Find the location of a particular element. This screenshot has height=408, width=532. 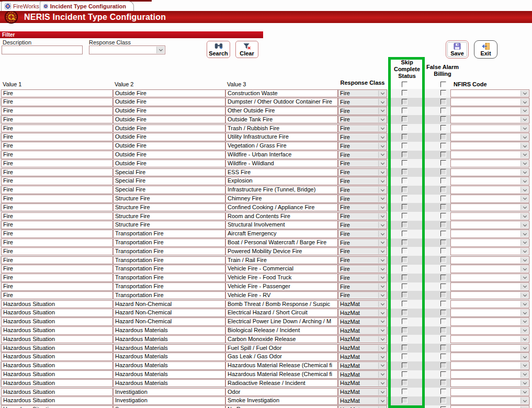

response-class-filter-select is located at coordinates (127, 50).